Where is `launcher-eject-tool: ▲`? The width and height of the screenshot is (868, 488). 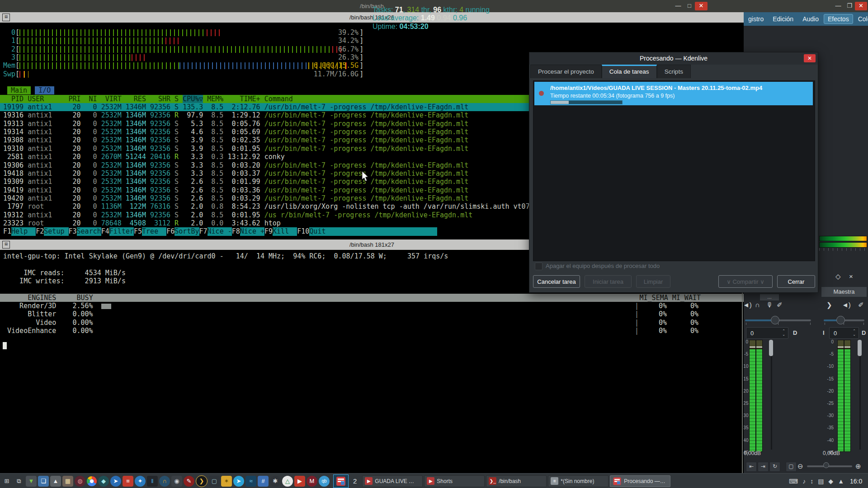 launcher-eject-tool: ▲ is located at coordinates (56, 481).